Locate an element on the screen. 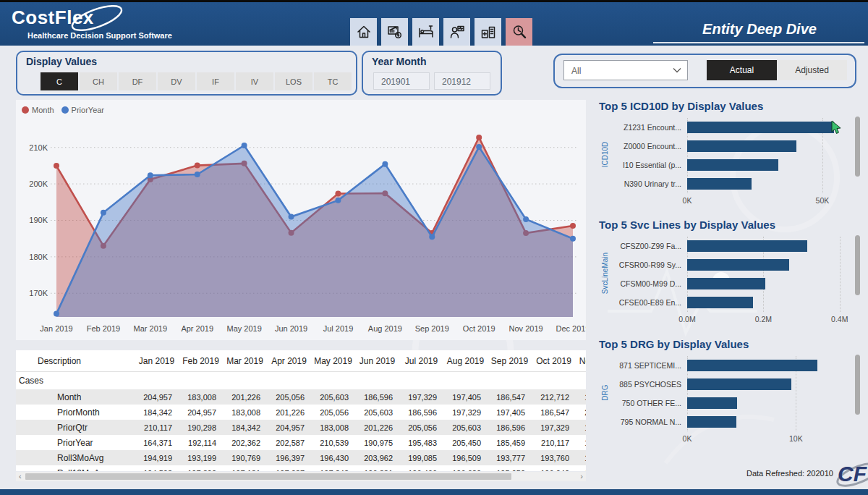 The height and width of the screenshot is (495, 868). table-row-prioryear: PriorYear164,371192,114202,362202,587210… is located at coordinates (301, 443).